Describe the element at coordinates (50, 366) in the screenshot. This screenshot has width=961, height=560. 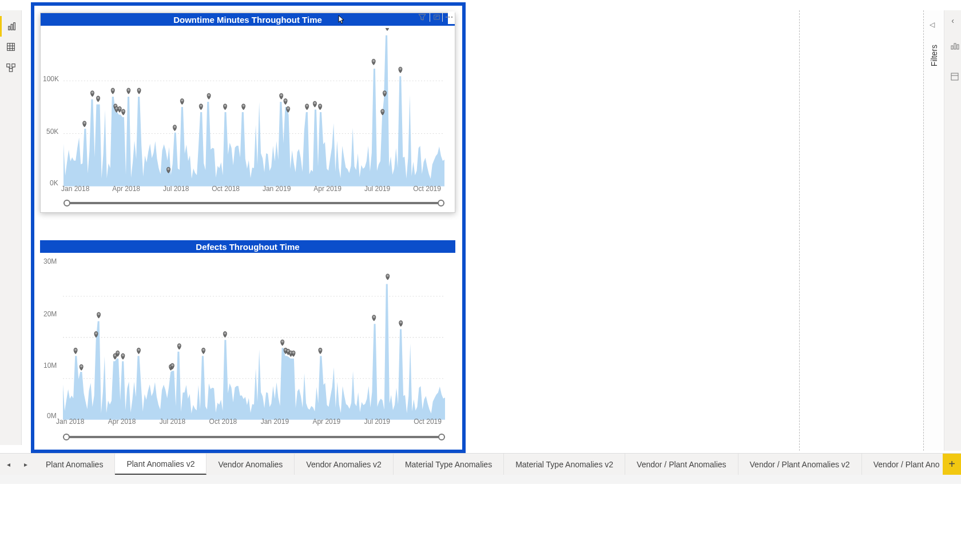
I see `y-tick: 10M` at that location.